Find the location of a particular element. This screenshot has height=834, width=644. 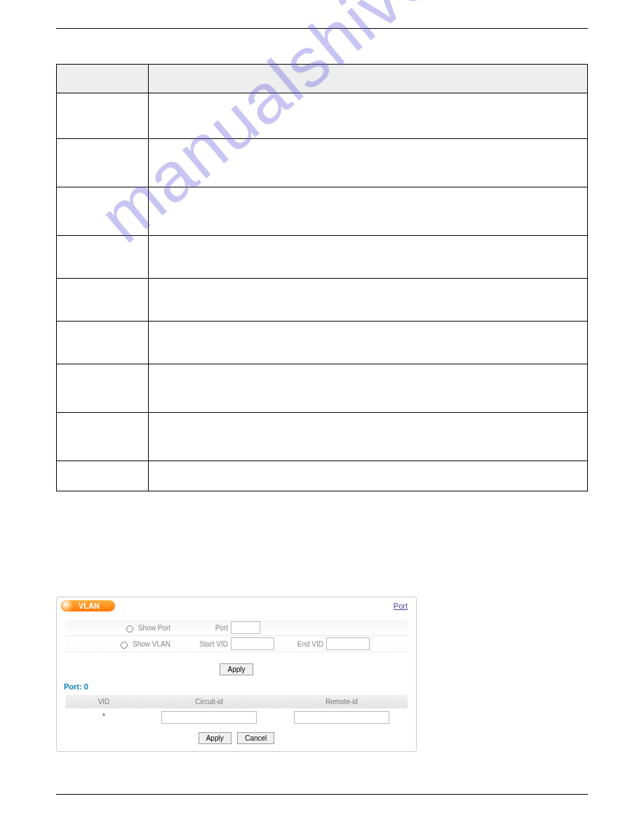

port-link: Port is located at coordinates (401, 606).